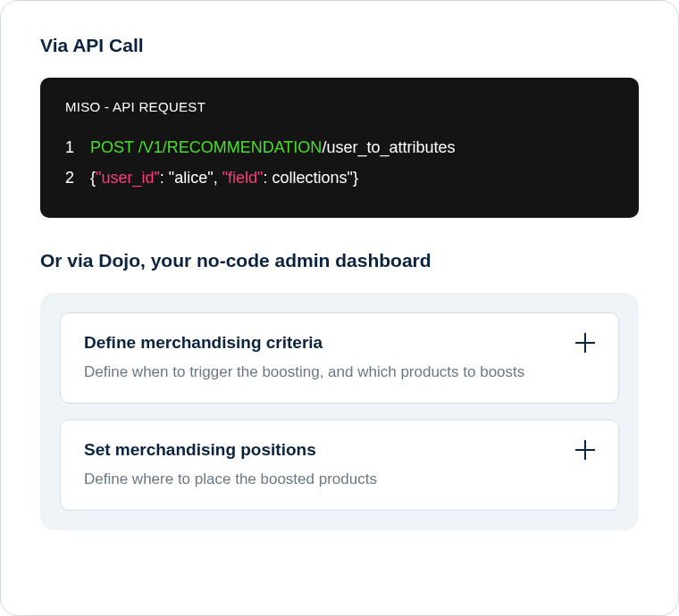  What do you see at coordinates (340, 465) in the screenshot?
I see `accordion-item-positions: Set merchandising positions Define where…` at bounding box center [340, 465].